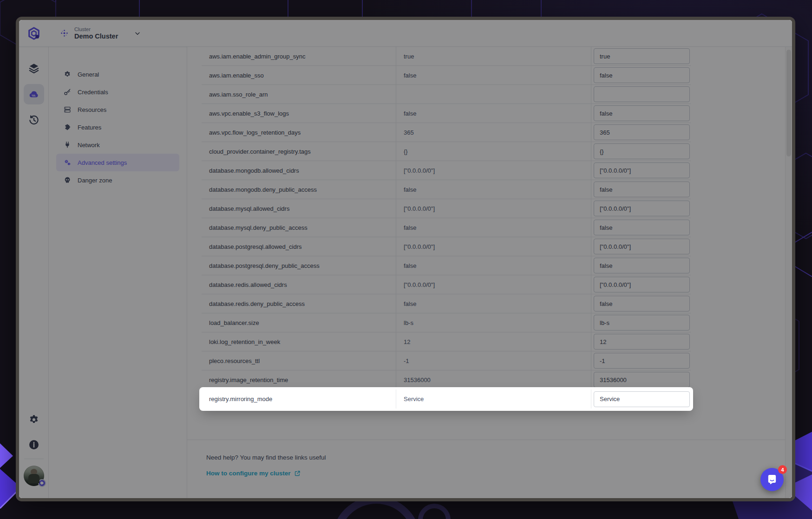 The height and width of the screenshot is (519, 812). Describe the element at coordinates (772, 480) in the screenshot. I see `intercom-launcher: 4` at that location.